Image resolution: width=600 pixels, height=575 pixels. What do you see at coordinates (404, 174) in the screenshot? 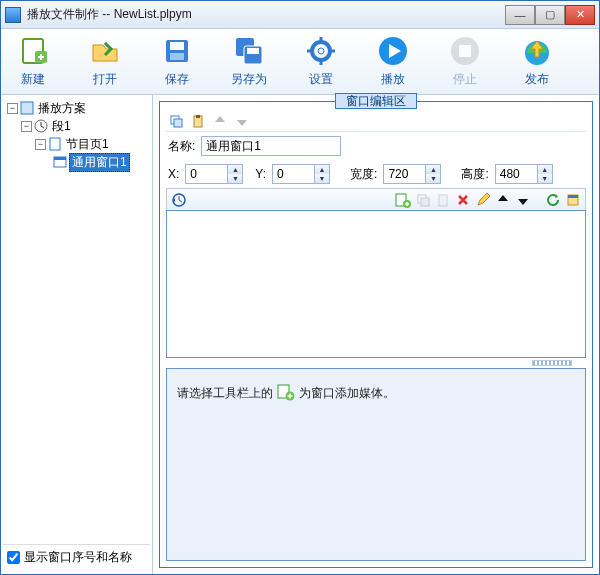
I see `width-input` at bounding box center [404, 174].